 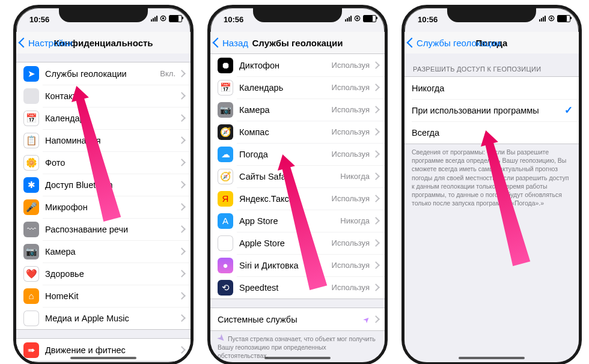 I want to click on app-icon: ⟲, so click(x=225, y=288).